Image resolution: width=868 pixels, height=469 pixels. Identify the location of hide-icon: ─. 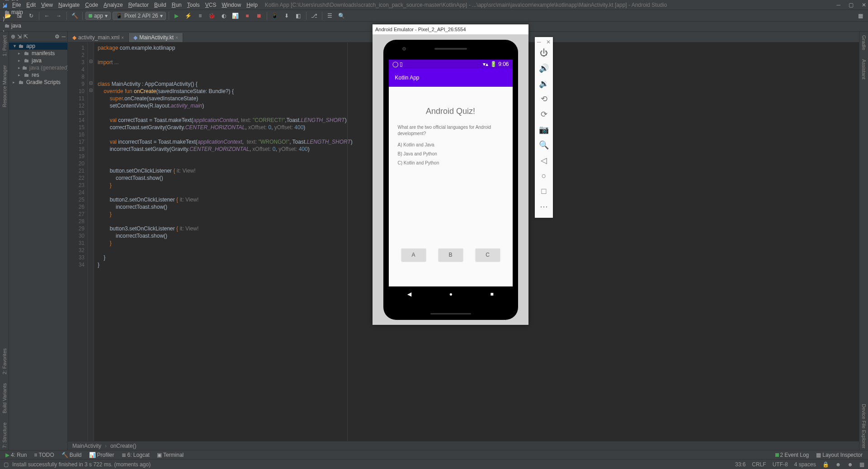
(63, 37).